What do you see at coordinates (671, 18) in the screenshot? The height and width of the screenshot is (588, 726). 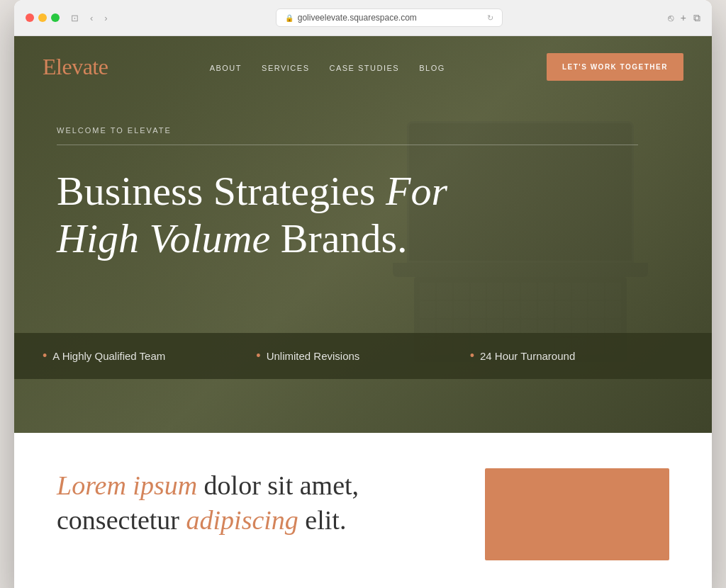 I see `share-icon: ⎋` at bounding box center [671, 18].